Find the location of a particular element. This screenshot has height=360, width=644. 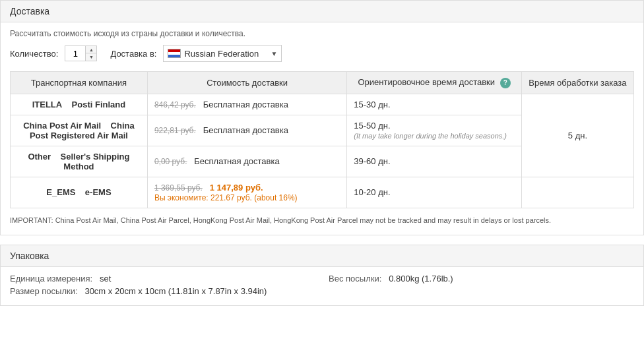

cost-cell: 1 369,55 руб. 1 147,89 руб. Вы экономите… is located at coordinates (247, 193).